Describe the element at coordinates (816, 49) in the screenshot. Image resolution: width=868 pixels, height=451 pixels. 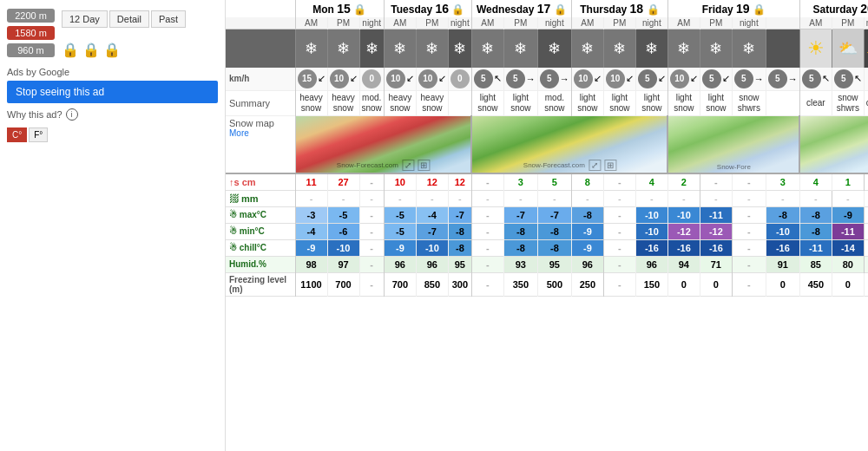
I see `weather-sat-am: ☀` at that location.